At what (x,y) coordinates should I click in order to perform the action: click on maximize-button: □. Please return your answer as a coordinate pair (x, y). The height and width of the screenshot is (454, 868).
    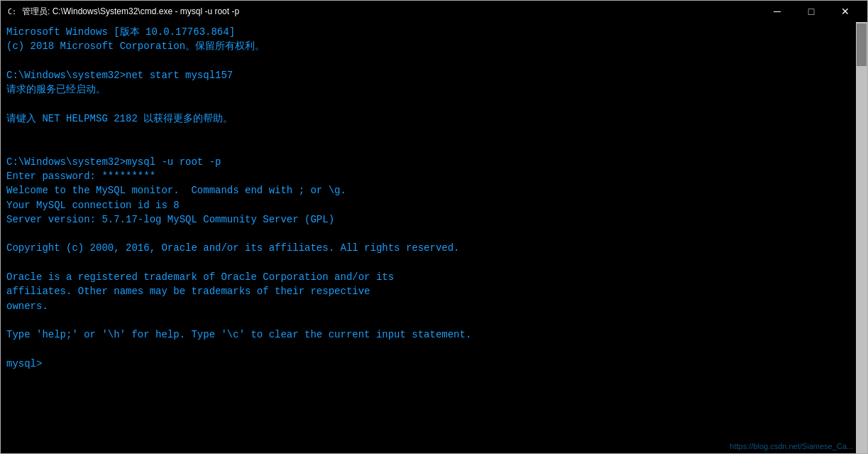
    Looking at the image, I should click on (811, 11).